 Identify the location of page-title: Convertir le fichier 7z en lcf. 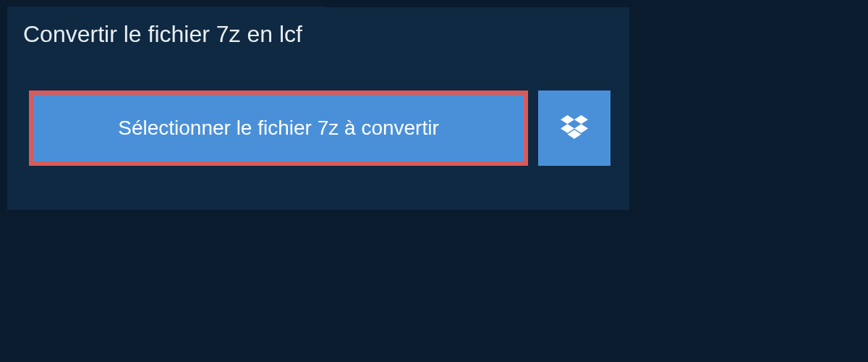
(166, 35).